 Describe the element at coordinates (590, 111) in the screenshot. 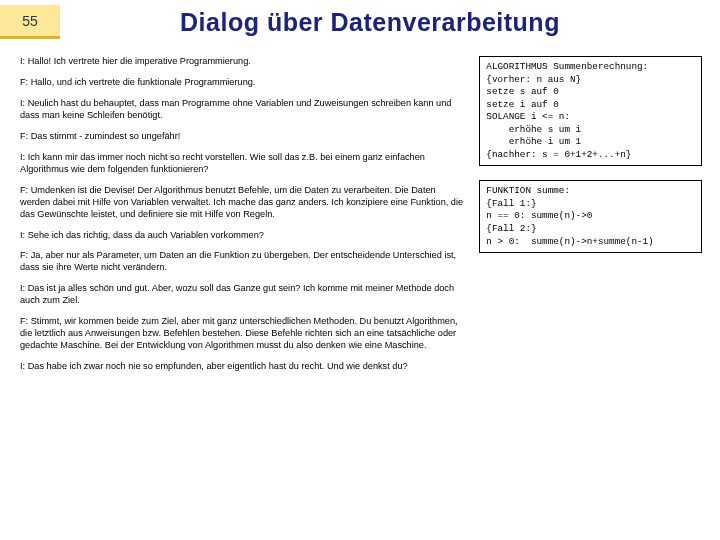

I see `code-box-algorithm: ALGORITHMUS Summenberechnung: {vorher: n…` at that location.